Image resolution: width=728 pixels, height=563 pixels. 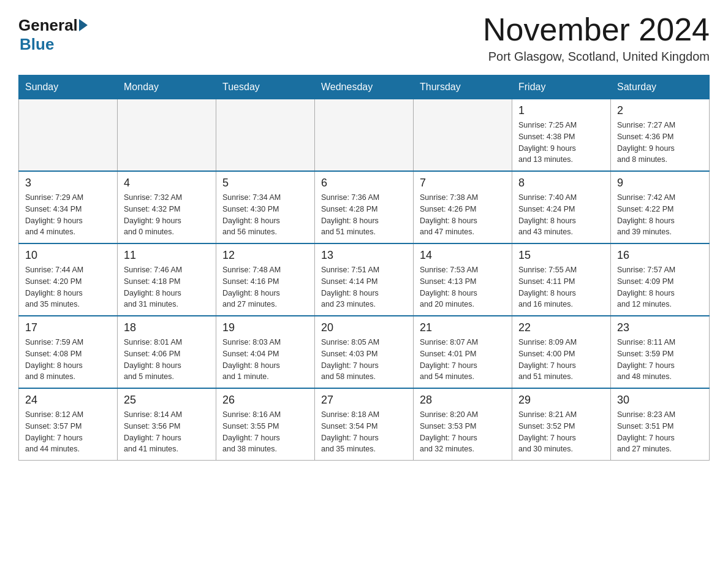 What do you see at coordinates (561, 215) in the screenshot?
I see `day-info: Sunrise: 7:40 AMSunset: 4:24 PMDaylight:…` at bounding box center [561, 215].